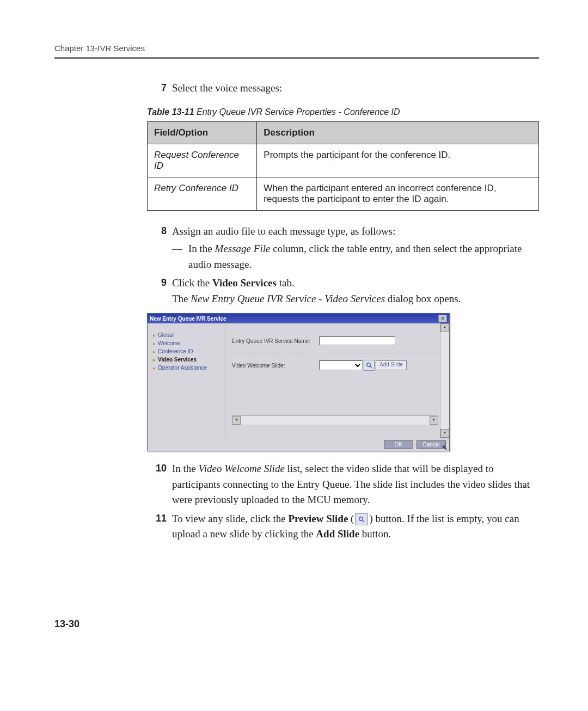  What do you see at coordinates (343, 160) in the screenshot?
I see `table-row: Request Conference ID Prompts the partic…` at bounding box center [343, 160].